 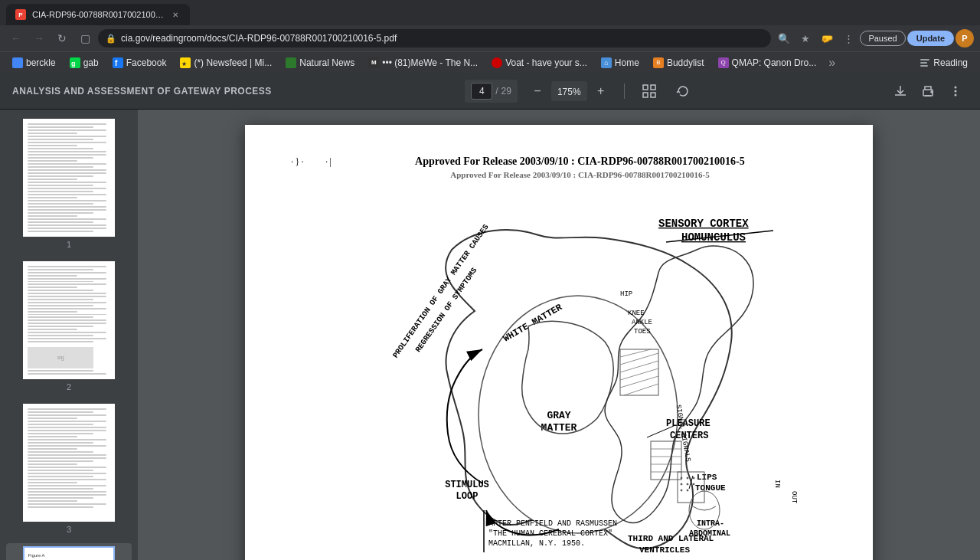 I want to click on profile-avatar: P, so click(x=965, y=38).